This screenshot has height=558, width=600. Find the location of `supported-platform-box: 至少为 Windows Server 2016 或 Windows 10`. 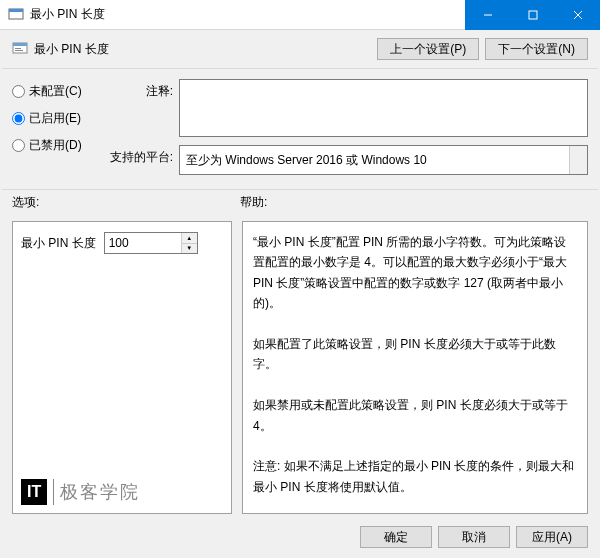

supported-platform-box: 至少为 Windows Server 2016 或 Windows 10 is located at coordinates (384, 160).